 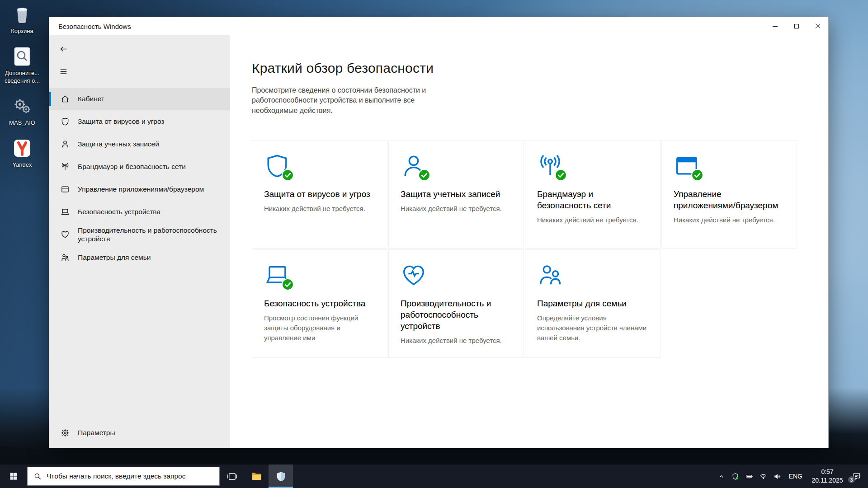 What do you see at coordinates (140, 99) in the screenshot?
I see `sidebar-item-home: Кабинет` at bounding box center [140, 99].